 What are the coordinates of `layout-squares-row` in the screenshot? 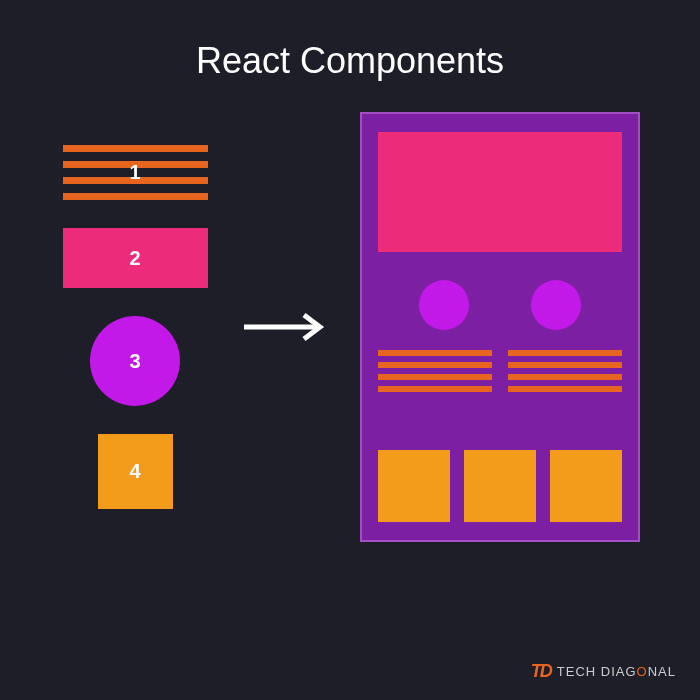 It's located at (500, 486).